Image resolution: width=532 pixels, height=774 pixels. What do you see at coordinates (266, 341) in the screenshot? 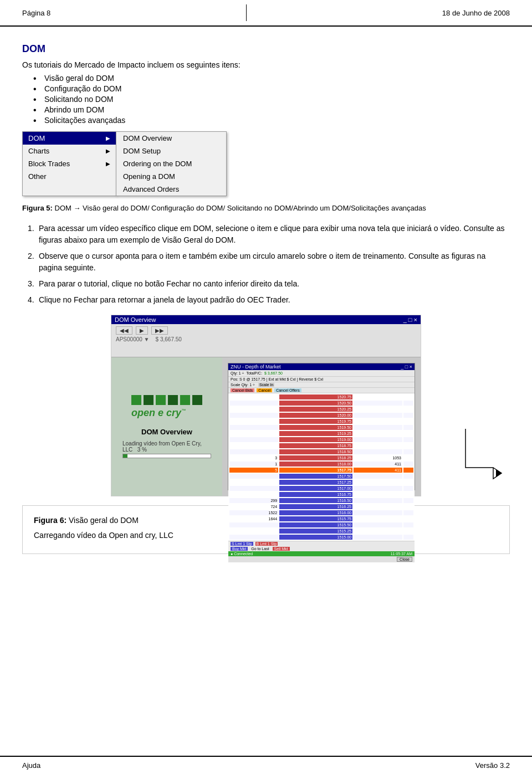
I see `video-controls-bar: ◀◀ ▶ ▶▶ APS00000 ▼ $ 3,667.50` at bounding box center [266, 341].